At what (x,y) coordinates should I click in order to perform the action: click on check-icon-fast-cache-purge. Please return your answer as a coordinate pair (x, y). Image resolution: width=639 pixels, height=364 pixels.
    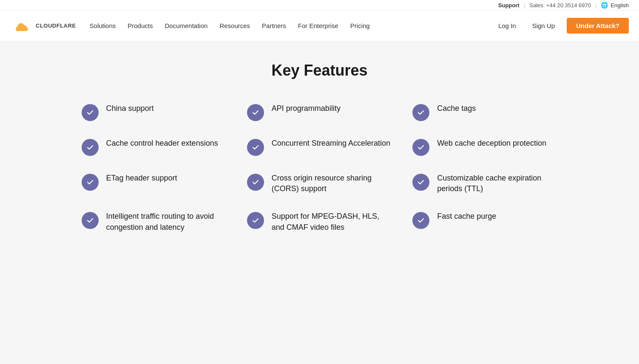
    Looking at the image, I should click on (421, 220).